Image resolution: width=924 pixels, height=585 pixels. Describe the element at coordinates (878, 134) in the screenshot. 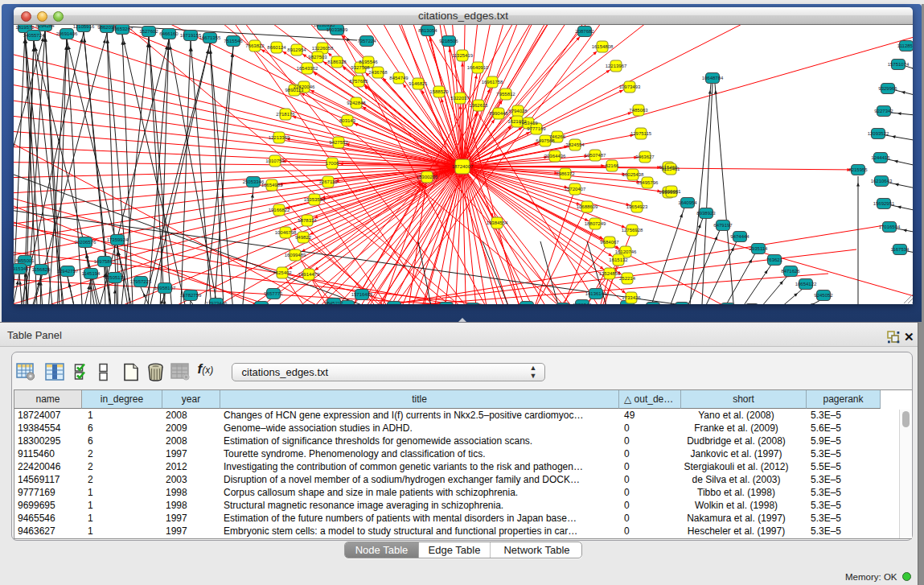

I see `svg-text: 12093522` at that location.